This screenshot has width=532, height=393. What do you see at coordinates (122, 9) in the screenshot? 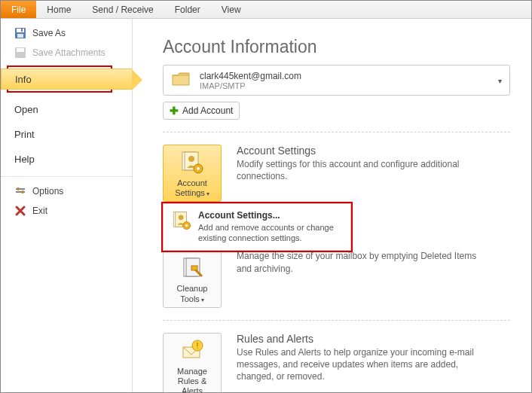
I see `tab-send-receive: Send / Receive` at bounding box center [122, 9].